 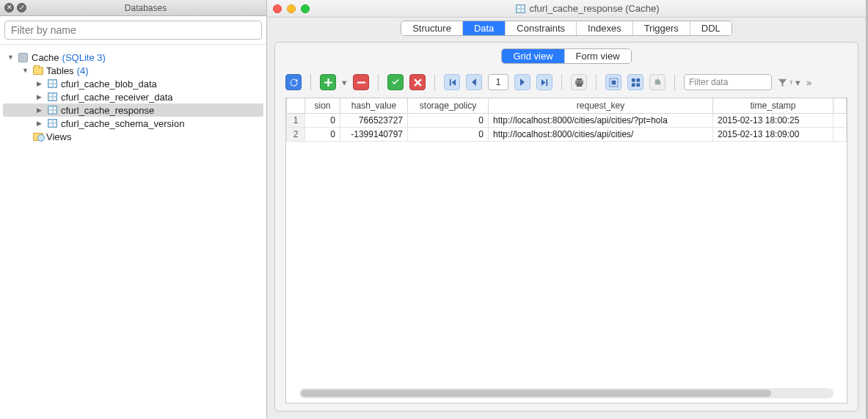 What do you see at coordinates (657, 82) in the screenshot?
I see `export-button` at bounding box center [657, 82].